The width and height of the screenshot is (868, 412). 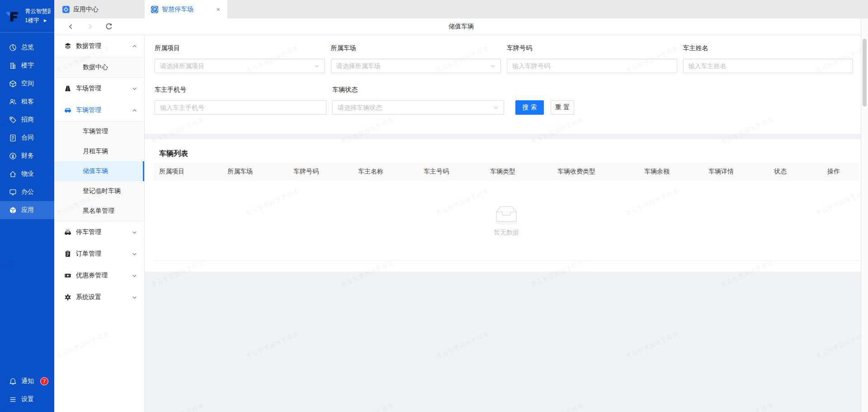 I want to click on notification-badge: 7, so click(x=44, y=381).